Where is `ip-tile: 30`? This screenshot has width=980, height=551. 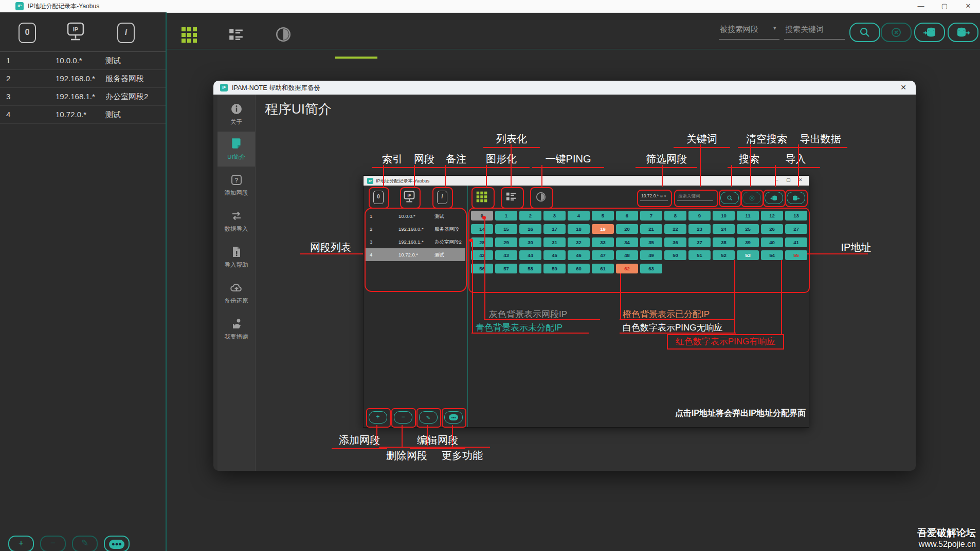 ip-tile: 30 is located at coordinates (531, 243).